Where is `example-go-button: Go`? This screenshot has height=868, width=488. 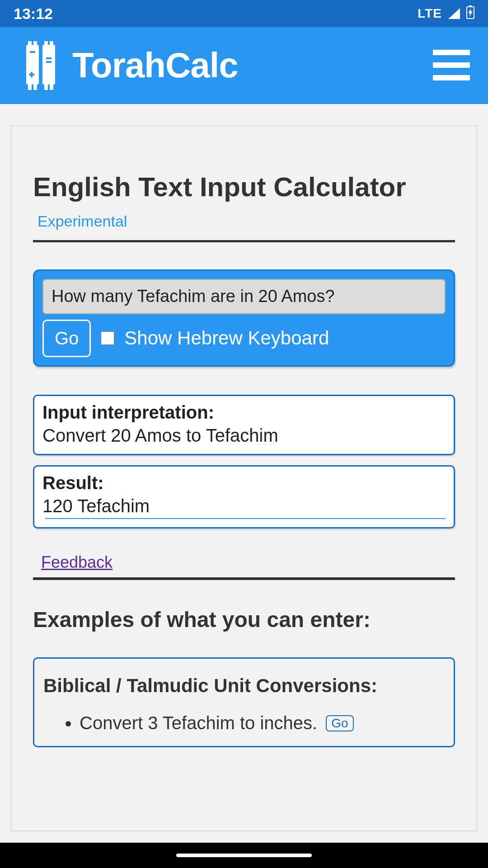
example-go-button: Go is located at coordinates (340, 723).